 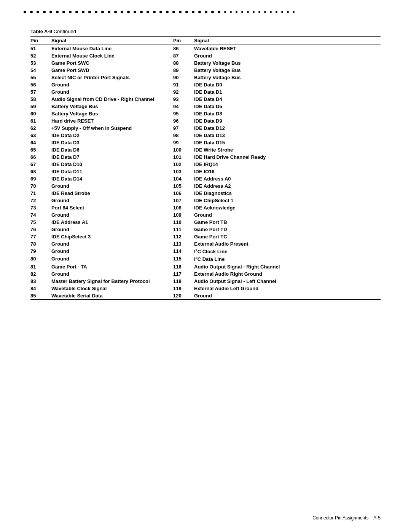 I want to click on table-row: 80Ground115I2C Data Line, so click(x=206, y=259).